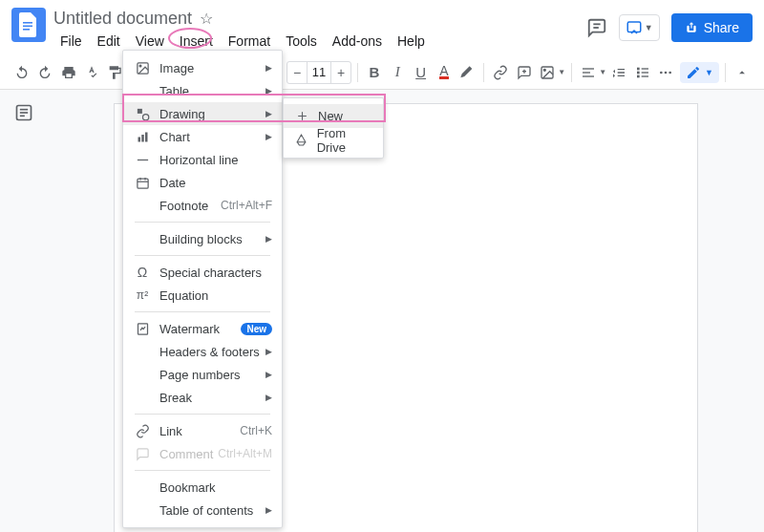 The width and height of the screenshot is (764, 532). Describe the element at coordinates (24, 317) in the screenshot. I see `document-outline-icon` at that location.